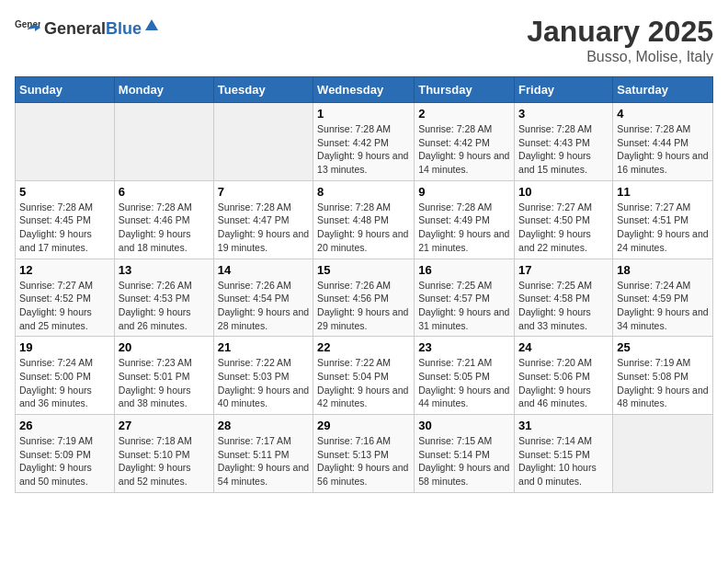 This screenshot has width=728, height=563. Describe the element at coordinates (464, 228) in the screenshot. I see `day-info: Sunrise: 7:28 AM Sunset: 4:49 PM Dayligh…` at that location.